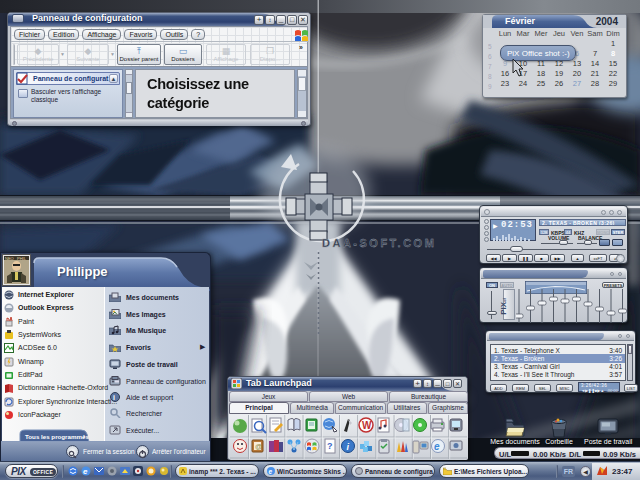 This screenshot has height=480, width=640. I want to click on svg-text: i, so click(114, 398).